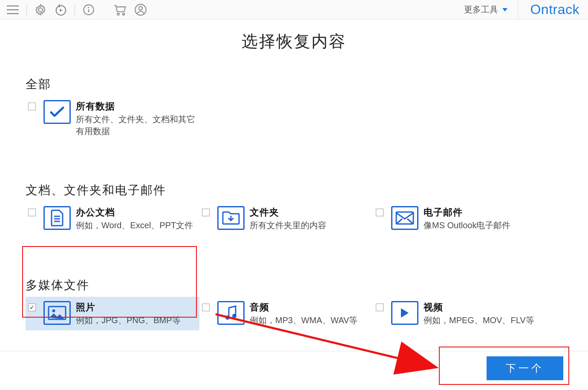 This screenshot has height=390, width=588. Describe the element at coordinates (286, 313) in the screenshot. I see `option-audio: 音频 例如，MP3、WMA、WAV等` at that location.